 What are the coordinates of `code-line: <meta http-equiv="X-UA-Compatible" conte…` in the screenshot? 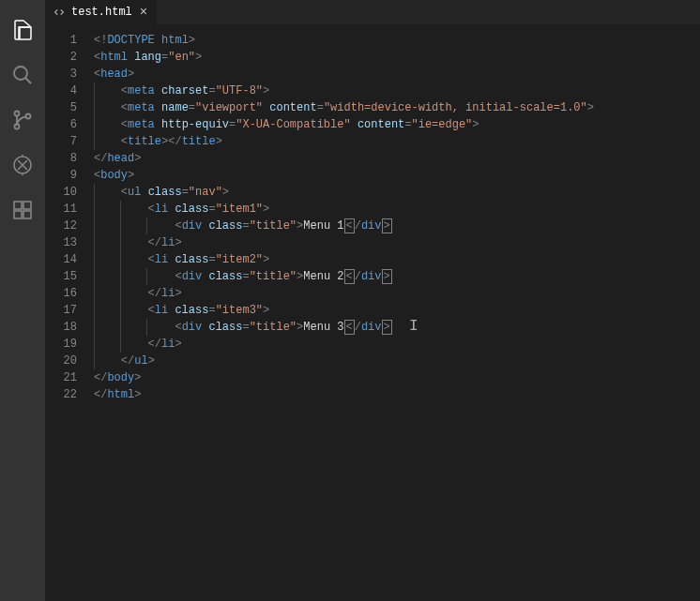 It's located at (397, 125).